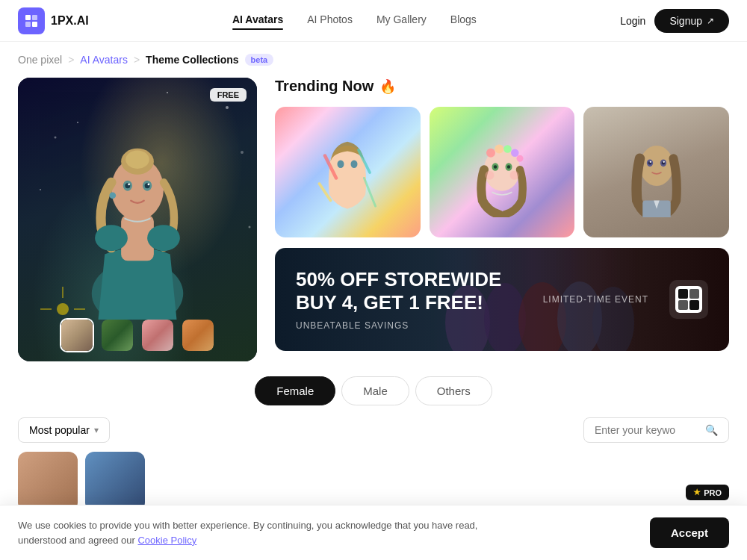 The image size is (747, 560). I want to click on trending-img-2-inner, so click(502, 172).